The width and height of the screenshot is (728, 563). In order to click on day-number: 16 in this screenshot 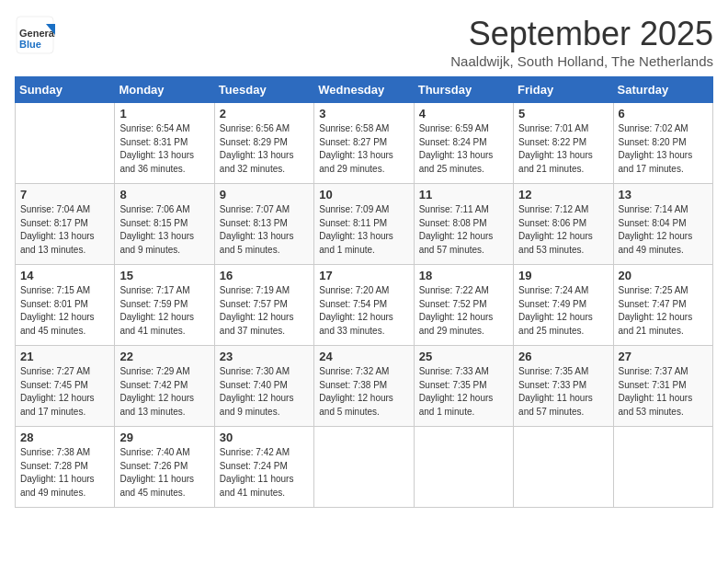, I will do `click(265, 276)`.